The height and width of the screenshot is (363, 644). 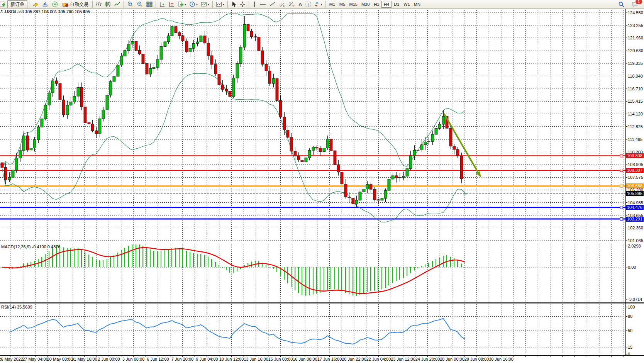 I want to click on chat-button: 1, so click(x=635, y=4).